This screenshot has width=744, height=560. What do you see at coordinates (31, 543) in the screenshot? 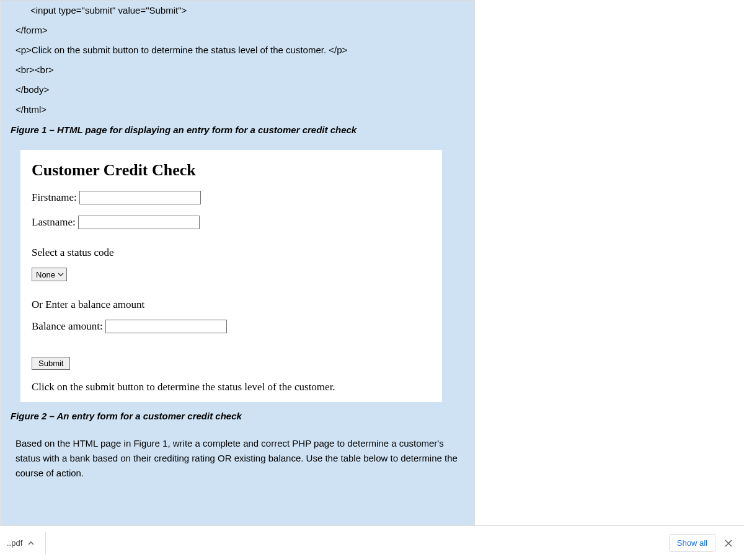
I see `chevron-up-icon` at bounding box center [31, 543].